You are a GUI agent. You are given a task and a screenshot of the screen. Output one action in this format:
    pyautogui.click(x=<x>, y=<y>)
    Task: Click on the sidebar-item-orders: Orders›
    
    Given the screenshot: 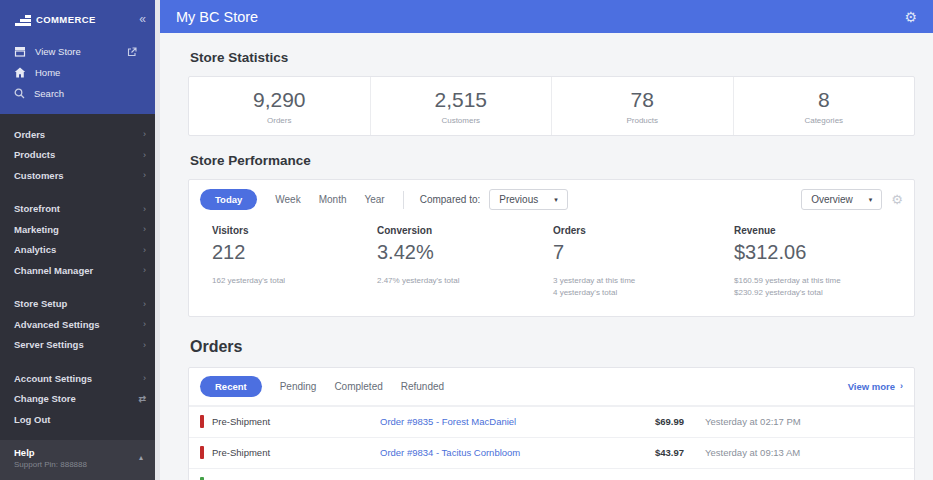 What is the action you would take?
    pyautogui.click(x=80, y=134)
    